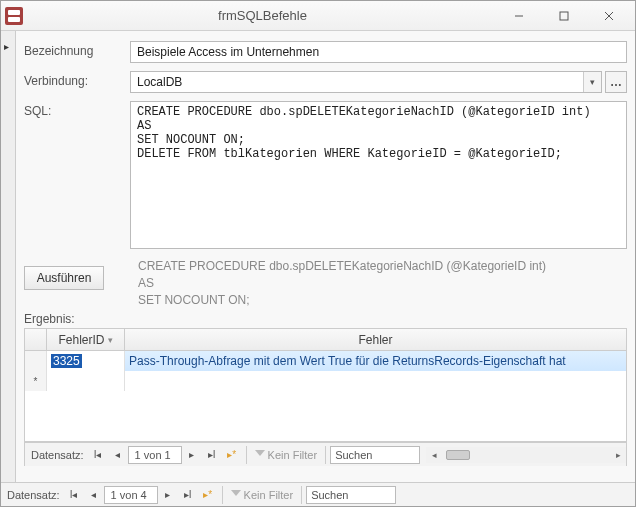 The image size is (636, 507). What do you see at coordinates (14, 16) in the screenshot?
I see `app-icon` at bounding box center [14, 16].